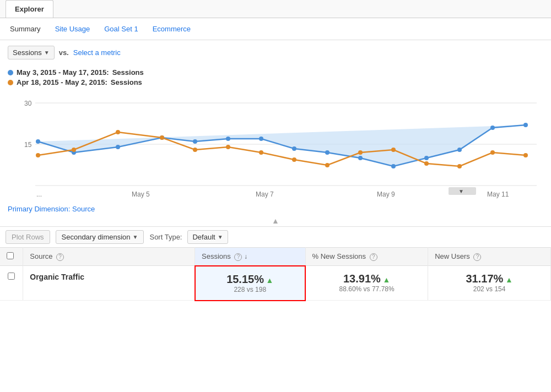  I want to click on row-new-users-cell: 31.17% ▲ 202 vs 154, so click(489, 283).